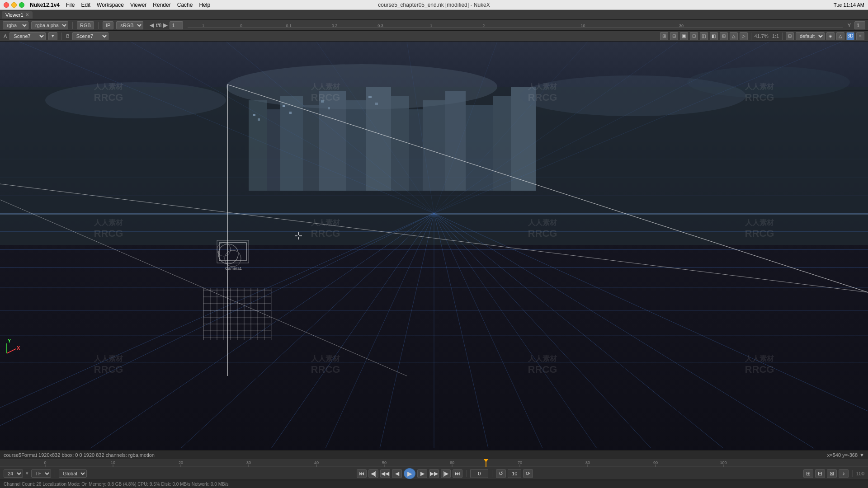 The image size is (868, 488). What do you see at coordinates (514, 474) in the screenshot?
I see `loop-count-input` at bounding box center [514, 474].